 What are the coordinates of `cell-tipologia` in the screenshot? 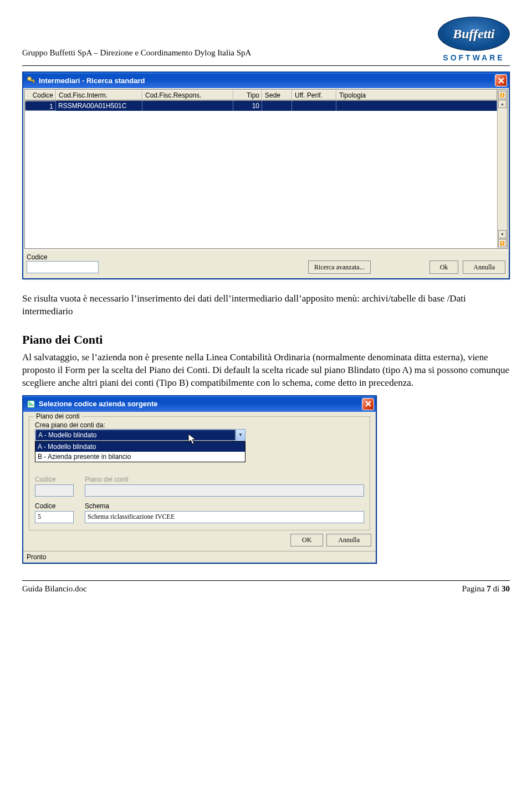 It's located at (417, 106).